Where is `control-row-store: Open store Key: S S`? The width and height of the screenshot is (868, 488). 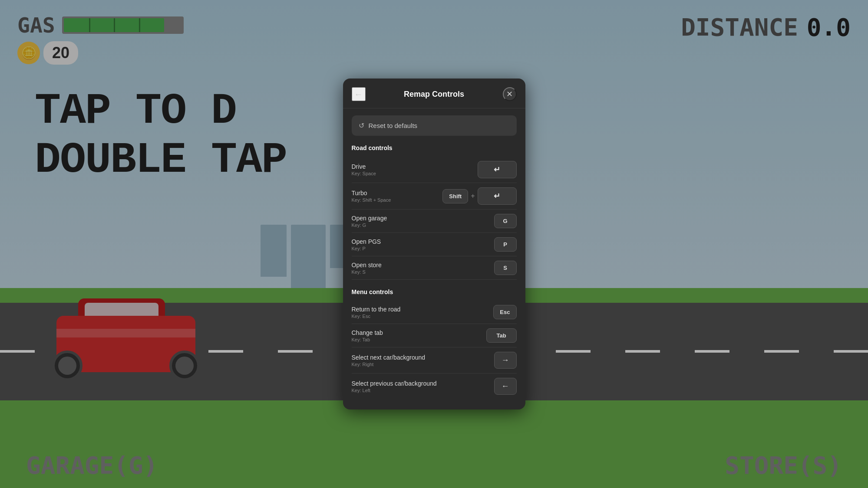
control-row-store: Open store Key: S S is located at coordinates (434, 268).